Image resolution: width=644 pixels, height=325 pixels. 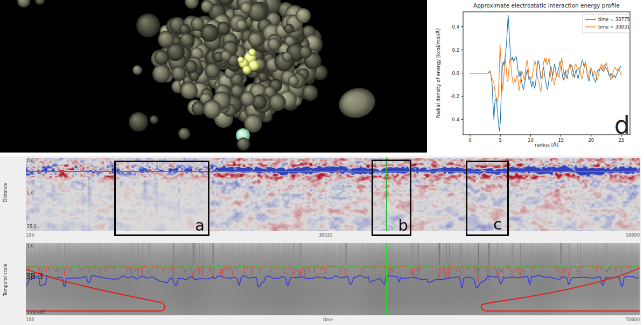 What do you see at coordinates (200, 225) in the screenshot?
I see `region-label-a: a` at bounding box center [200, 225].